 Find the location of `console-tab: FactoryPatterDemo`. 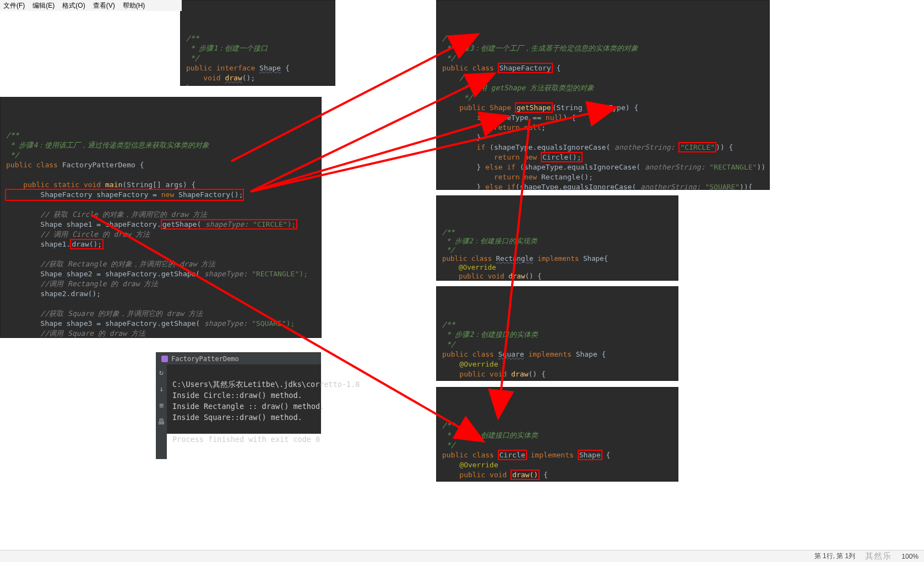

console-tab: FactoryPatterDemo is located at coordinates (238, 358).